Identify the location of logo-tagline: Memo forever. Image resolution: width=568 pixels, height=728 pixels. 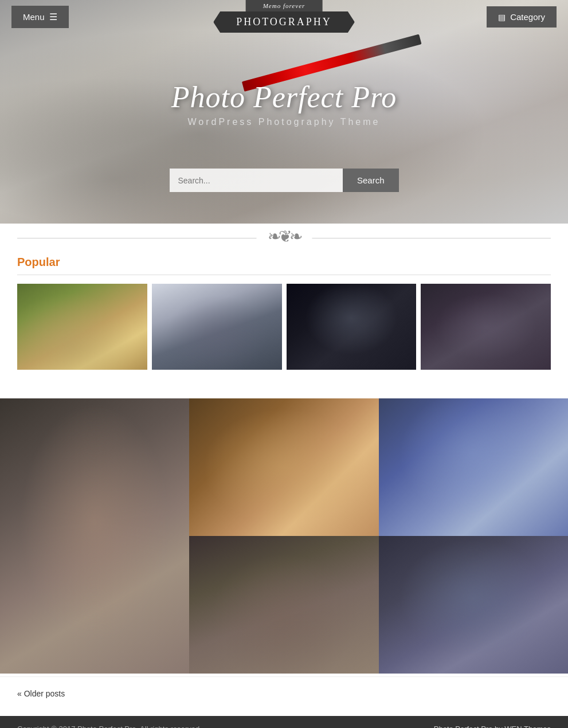
(284, 6).